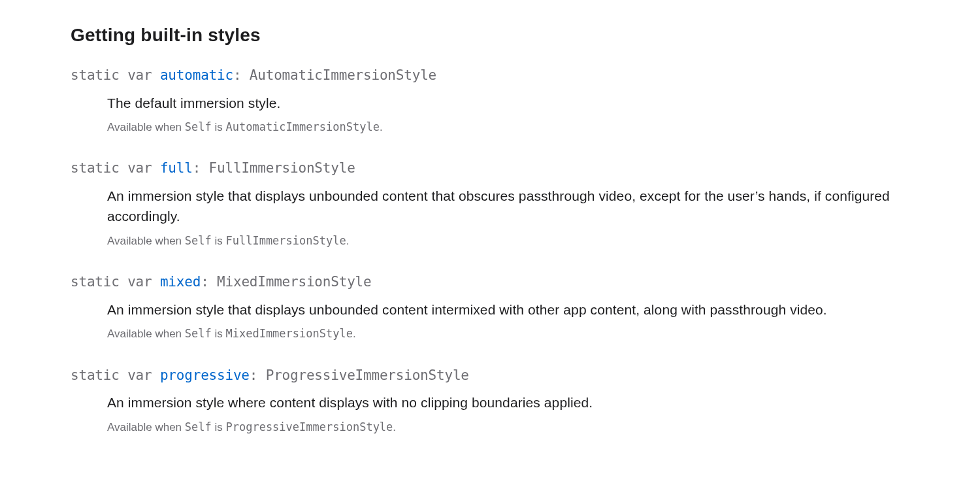 Image resolution: width=980 pixels, height=491 pixels. I want to click on symbol-abstract: The default immersion style., so click(517, 103).